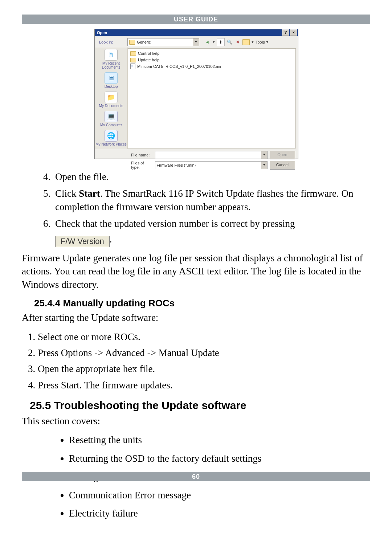 This screenshot has height=555, width=392. What do you see at coordinates (204, 385) in the screenshot?
I see `substep-4: Press Start. The firmware updates.` at bounding box center [204, 385].